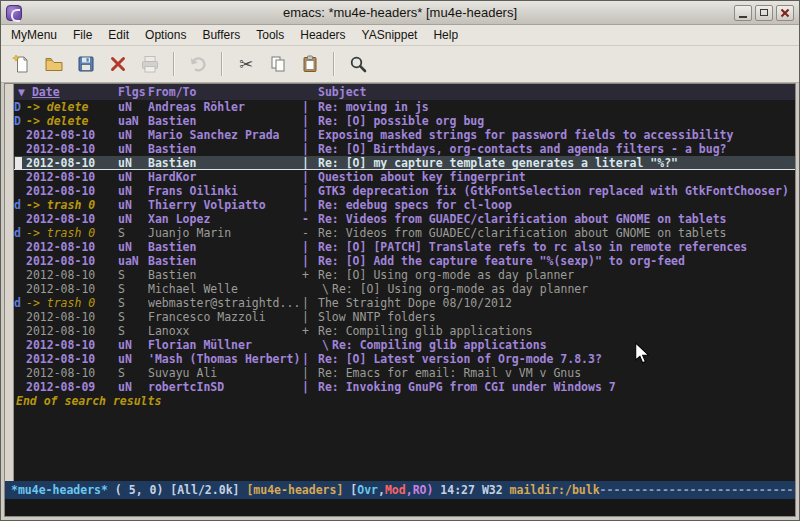 This screenshot has height=521, width=800. Describe the element at coordinates (556, 162) in the screenshot. I see `subject-cell: Re: [O] my capture template generates a …` at that location.